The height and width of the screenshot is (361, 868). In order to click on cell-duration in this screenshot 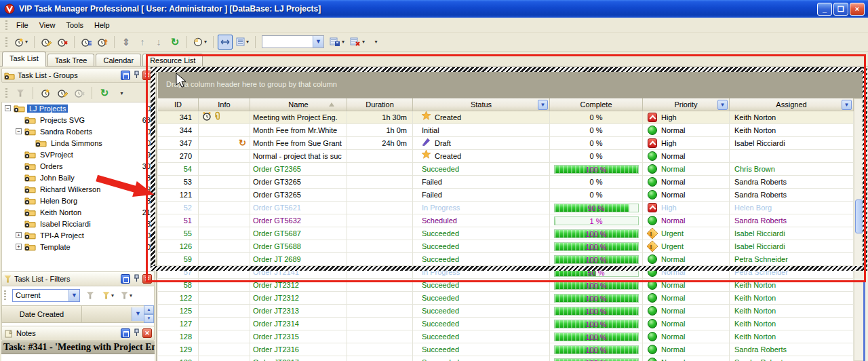, I will do `click(380, 324)`.